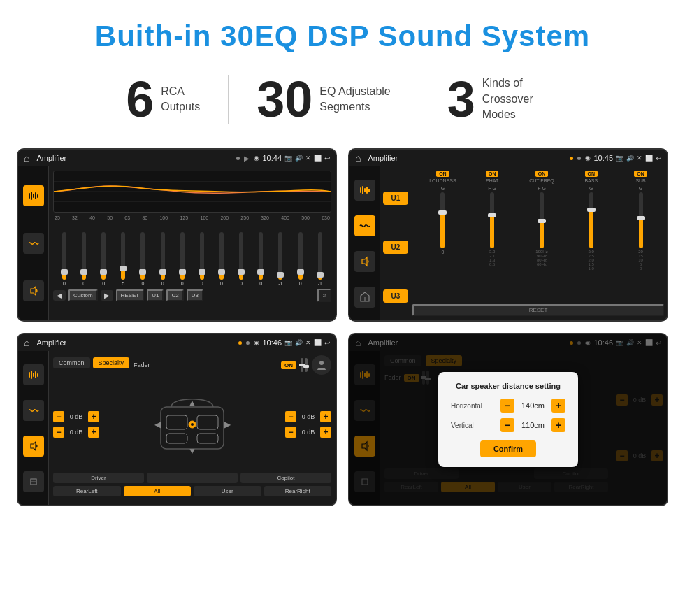 The image size is (685, 616). What do you see at coordinates (365, 262) in the screenshot?
I see `sidebar2-speaker-btn` at bounding box center [365, 262].